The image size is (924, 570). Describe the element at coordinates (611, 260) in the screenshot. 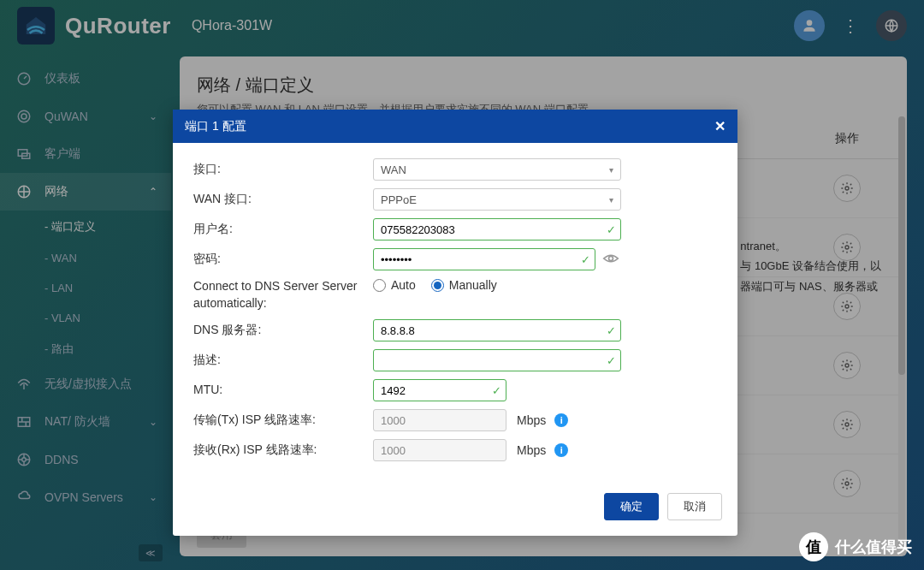

I see `eye-icon` at that location.